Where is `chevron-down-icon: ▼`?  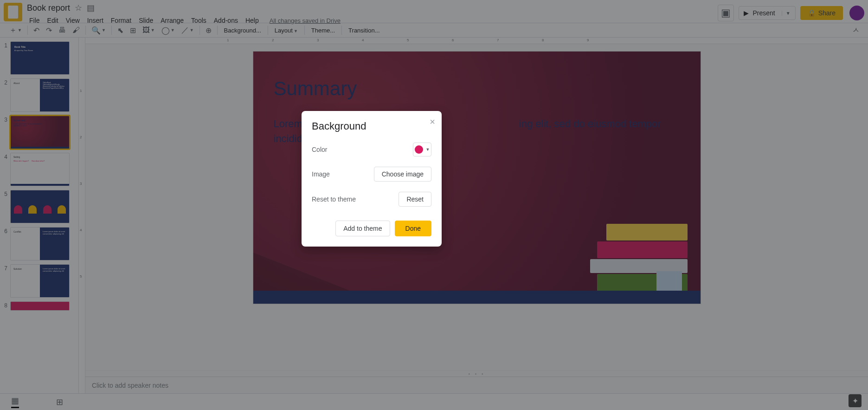
chevron-down-icon: ▼ is located at coordinates (428, 150).